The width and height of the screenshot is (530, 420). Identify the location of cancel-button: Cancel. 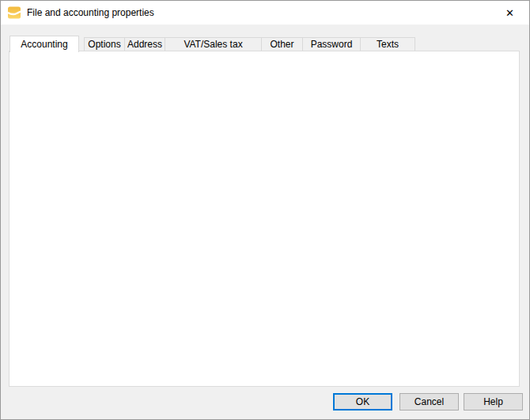
(429, 402).